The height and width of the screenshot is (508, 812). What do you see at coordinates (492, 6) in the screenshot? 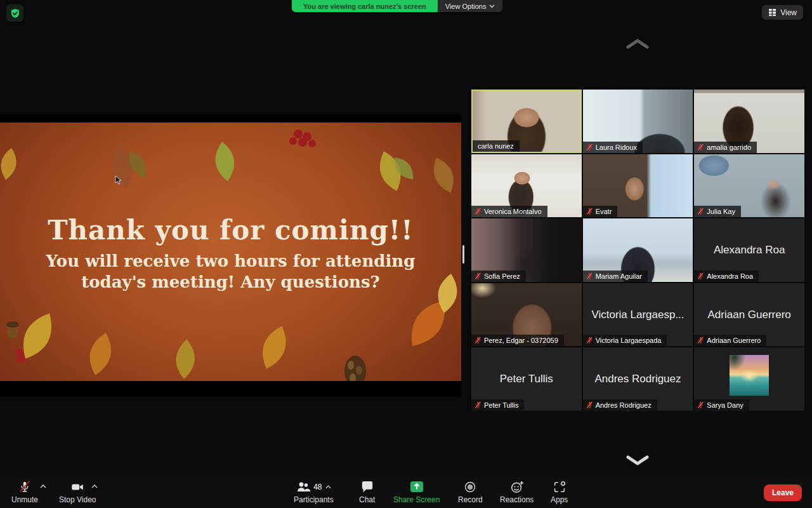
I see `chevron-down-icon` at bounding box center [492, 6].